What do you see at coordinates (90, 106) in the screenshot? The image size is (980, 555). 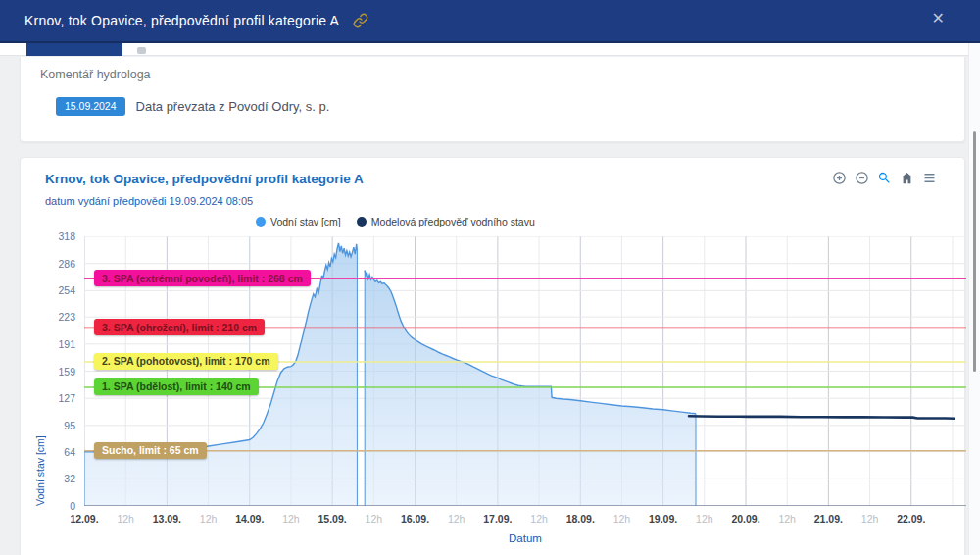 I see `comment-date-badge: 15.09.2024` at bounding box center [90, 106].